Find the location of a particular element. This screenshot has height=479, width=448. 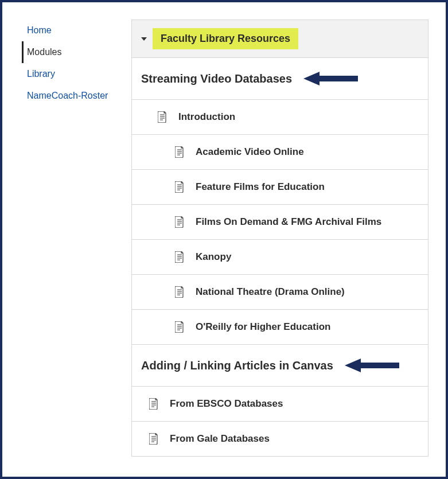

section-title: Adding / Linking Articles in Canvas is located at coordinates (237, 366).